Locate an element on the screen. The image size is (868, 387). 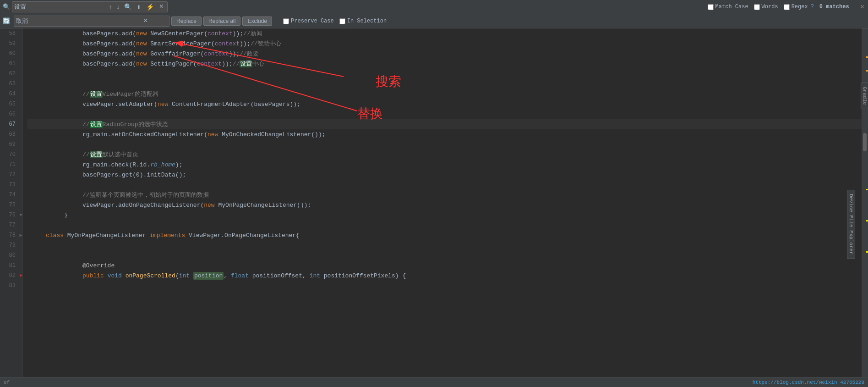
window-close-button: × is located at coordinates (862, 7).